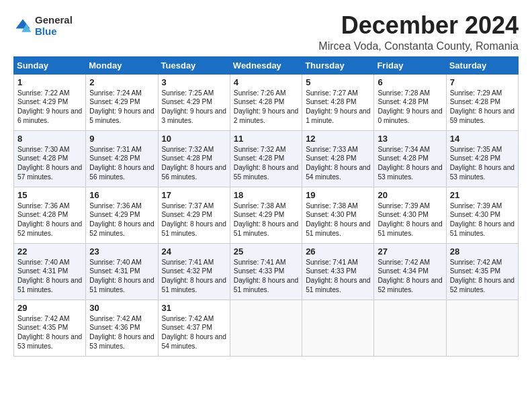  Describe the element at coordinates (266, 82) in the screenshot. I see `day-number: 4` at that location.